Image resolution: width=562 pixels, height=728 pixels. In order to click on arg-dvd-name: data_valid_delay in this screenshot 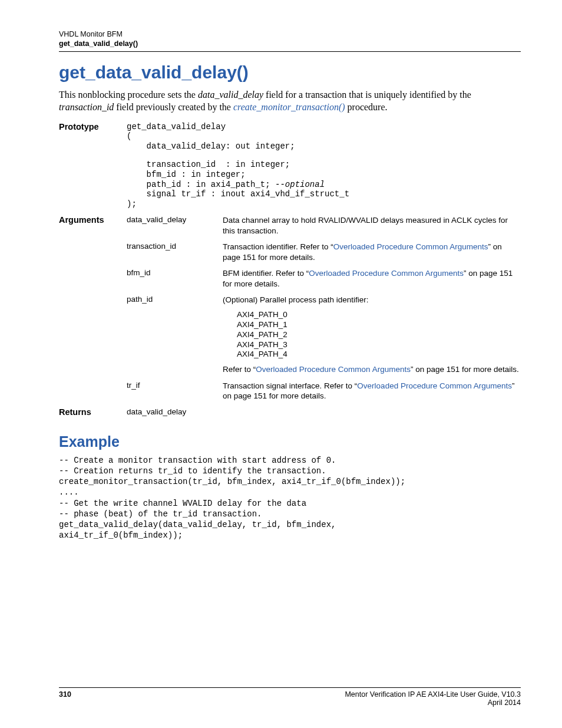, I will do `click(174, 225)`.